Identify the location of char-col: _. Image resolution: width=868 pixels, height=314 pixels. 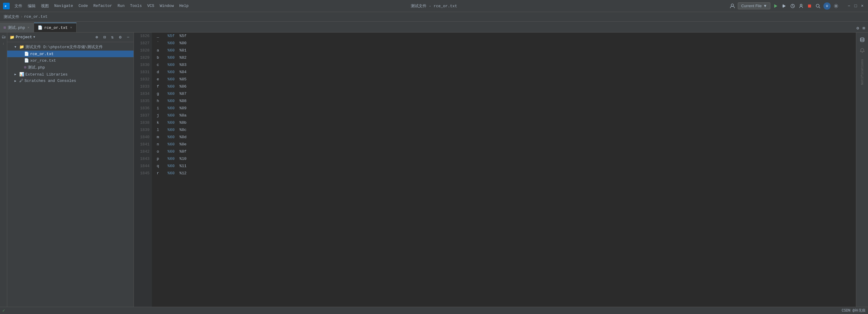
(160, 36).